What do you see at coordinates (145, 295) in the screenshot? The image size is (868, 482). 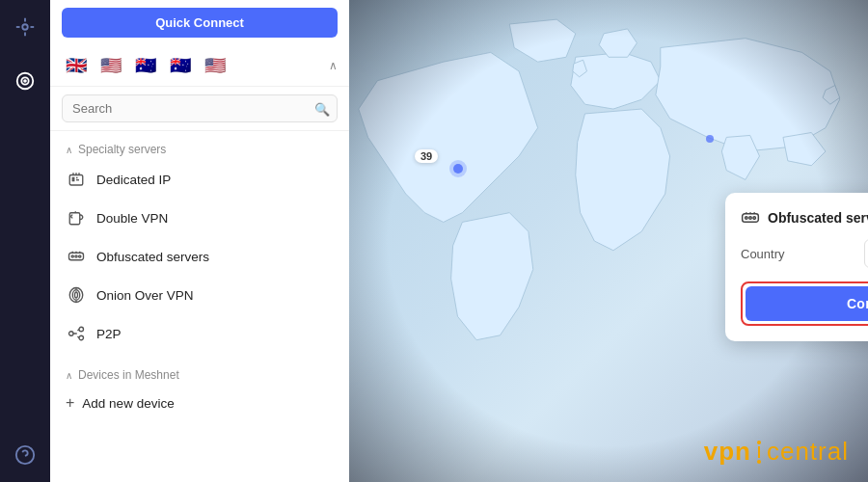 I see `onion-label: Onion Over VPN` at bounding box center [145, 295].